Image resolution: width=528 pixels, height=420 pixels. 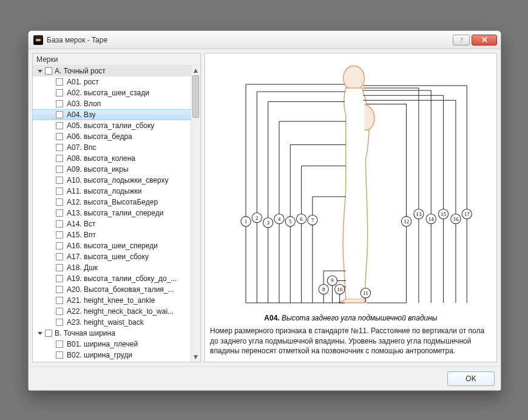 I want to click on item-label: A18. Дшк, so click(x=83, y=268).